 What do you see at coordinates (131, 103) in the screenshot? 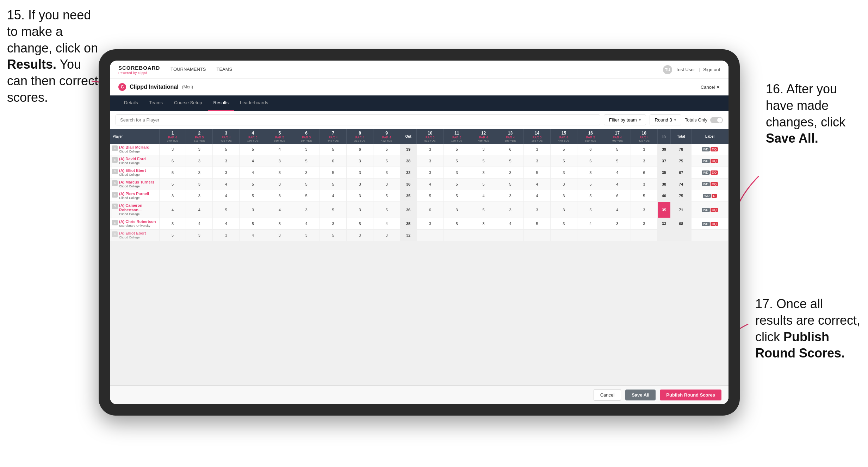
I see `sub-nav-details: Details` at bounding box center [131, 103].